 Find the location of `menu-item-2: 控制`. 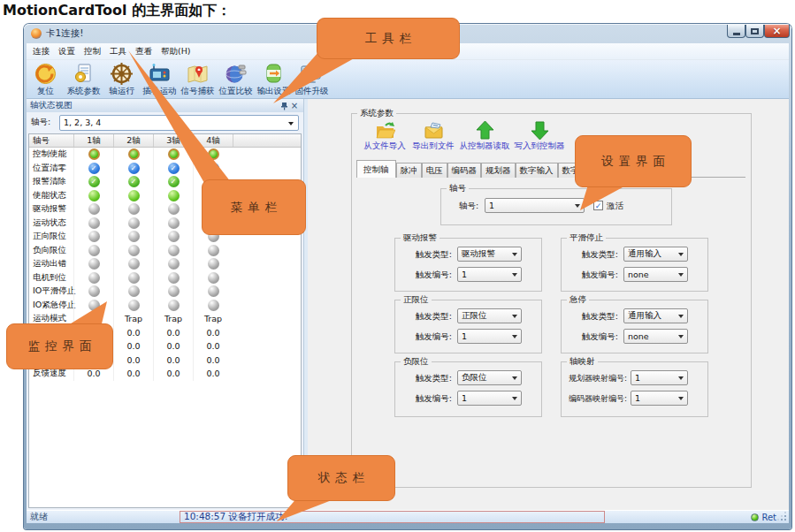

menu-item-2: 控制 is located at coordinates (92, 51).